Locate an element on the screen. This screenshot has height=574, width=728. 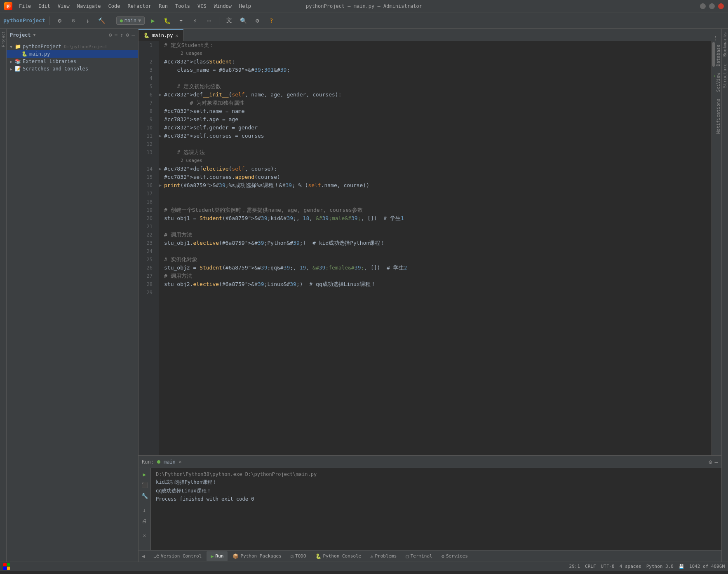
run-panel-minimize-icon: — is located at coordinates (716, 462).